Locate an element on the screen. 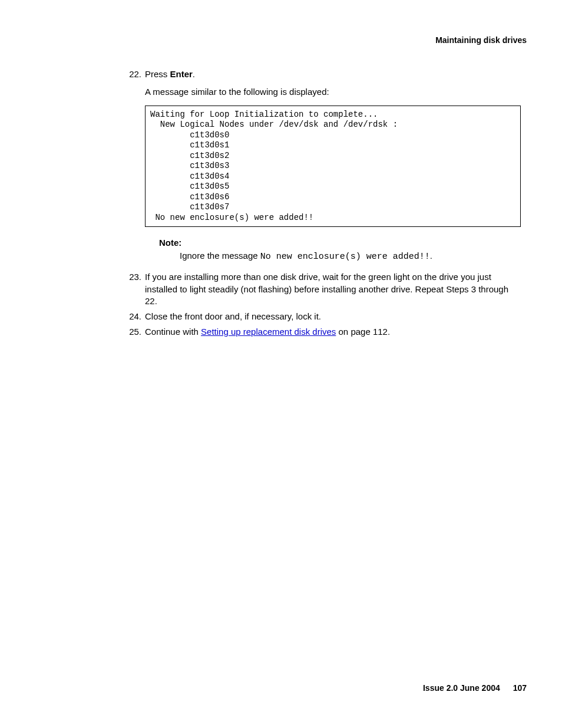 Image resolution: width=562 pixels, height=728 pixels. link-setting-up-replacement: Setting up replacement disk drives is located at coordinates (269, 331).